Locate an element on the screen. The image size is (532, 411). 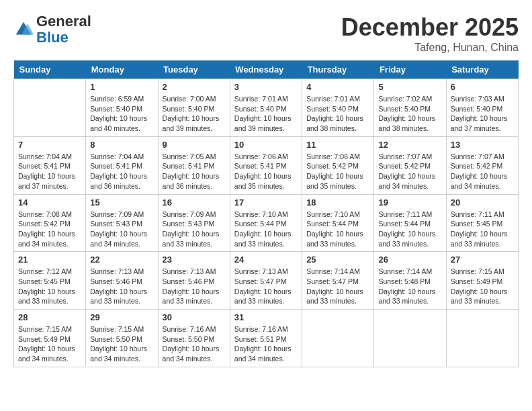
logo: General Blue is located at coordinates (52, 30).